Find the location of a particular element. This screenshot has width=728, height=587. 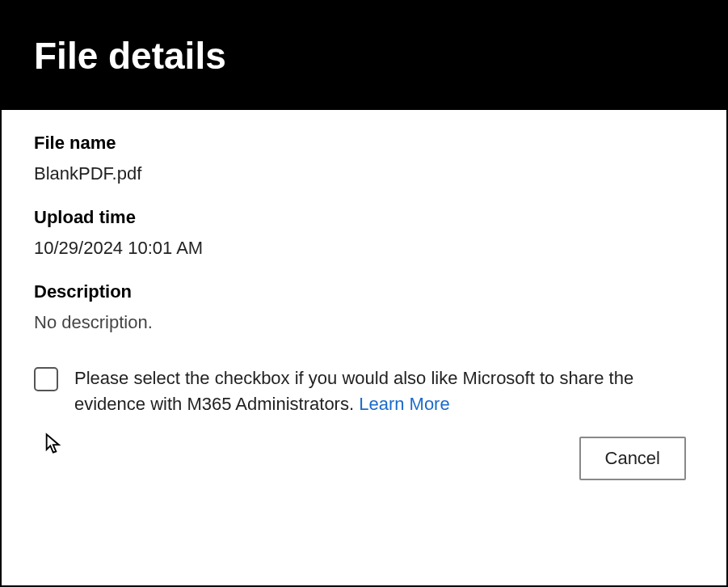

share-evidence-text: Please select the checkbox if you would … is located at coordinates (385, 391).